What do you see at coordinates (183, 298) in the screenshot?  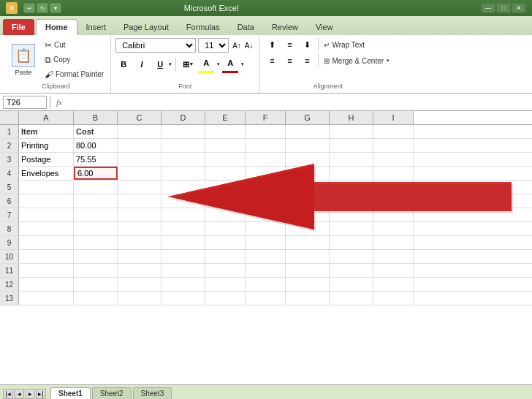 I see `cell-D13` at bounding box center [183, 298].